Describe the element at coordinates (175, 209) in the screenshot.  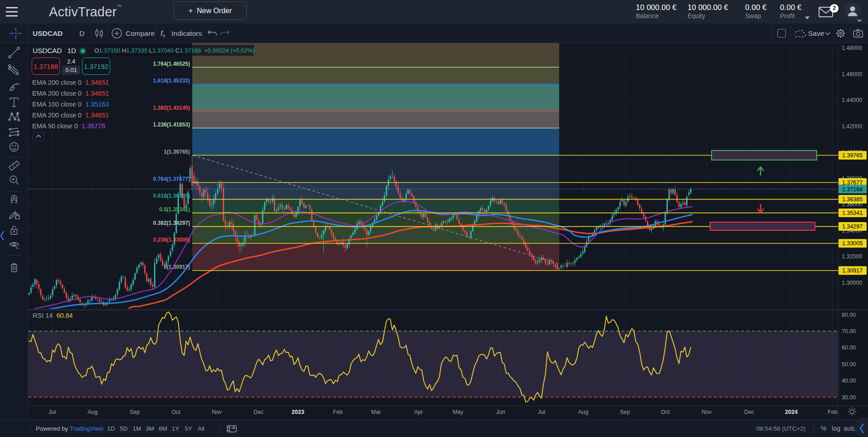
I see `svg-text: 0.5(1.35341)` at that location.